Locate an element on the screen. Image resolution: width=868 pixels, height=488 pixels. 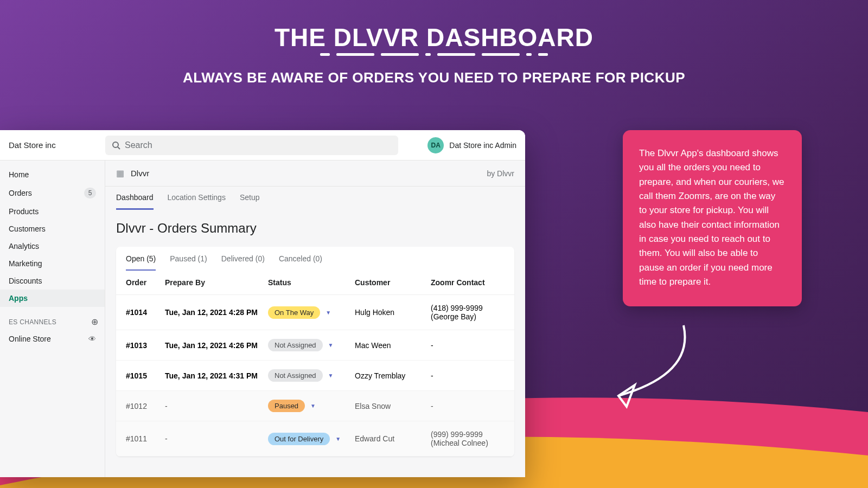
table-row: #1011-Out for Delivery▼Edward Cut(999) 9… is located at coordinates (315, 439).